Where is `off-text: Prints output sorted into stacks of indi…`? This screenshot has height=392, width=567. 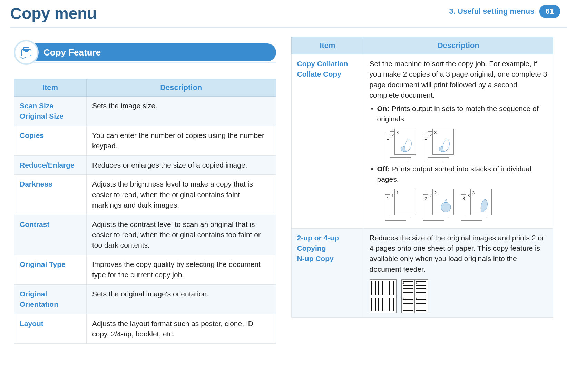 off-text: Prints output sorted into stacks of indi… is located at coordinates (454, 174).